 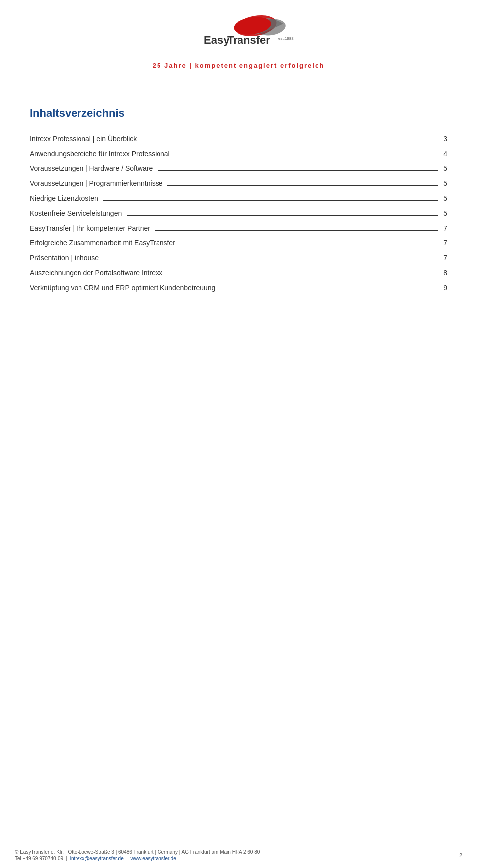 What do you see at coordinates (92, 168) in the screenshot?
I see `toc-label: Voraussetzungen | Hardware / Software` at bounding box center [92, 168].